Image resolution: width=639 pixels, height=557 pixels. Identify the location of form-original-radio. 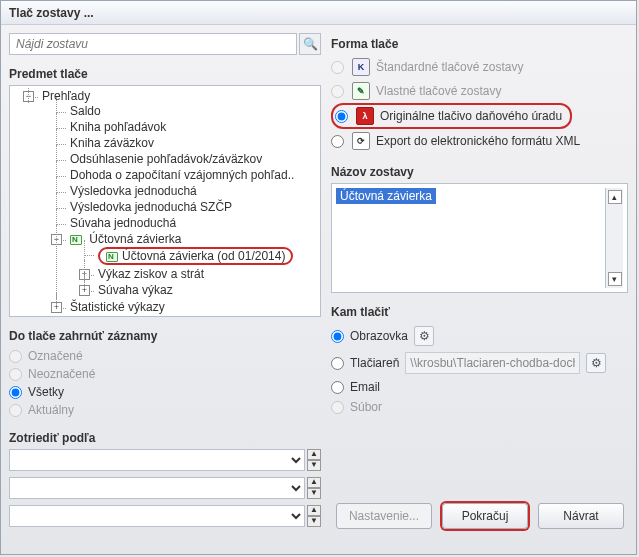
(342, 116).